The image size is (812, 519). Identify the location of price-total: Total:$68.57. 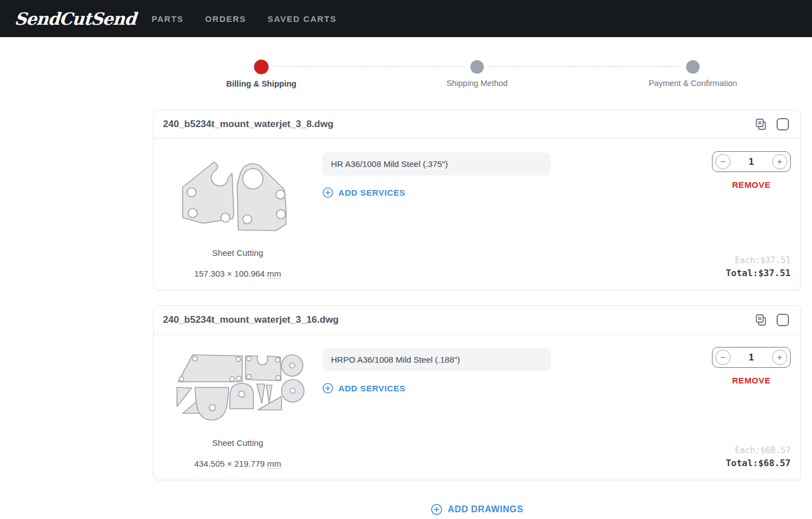
(758, 463).